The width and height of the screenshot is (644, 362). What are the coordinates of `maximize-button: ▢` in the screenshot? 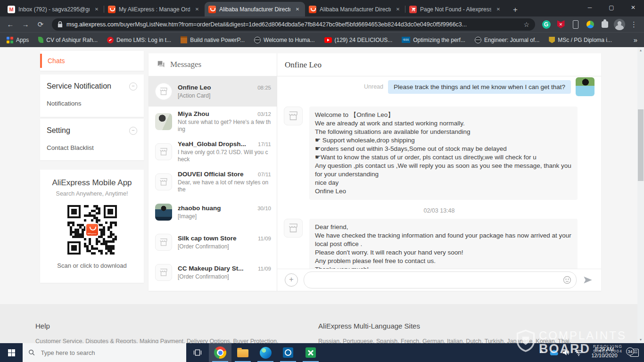 It's located at (611, 8).